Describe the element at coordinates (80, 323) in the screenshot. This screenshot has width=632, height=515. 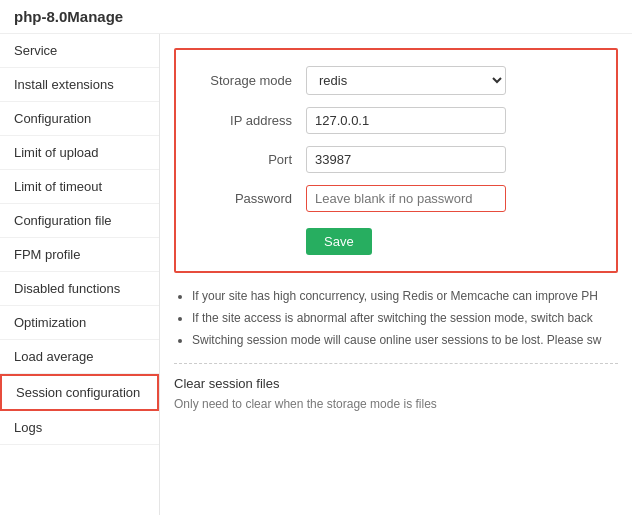
I see `sidebar-item-optimization: Optimization` at that location.